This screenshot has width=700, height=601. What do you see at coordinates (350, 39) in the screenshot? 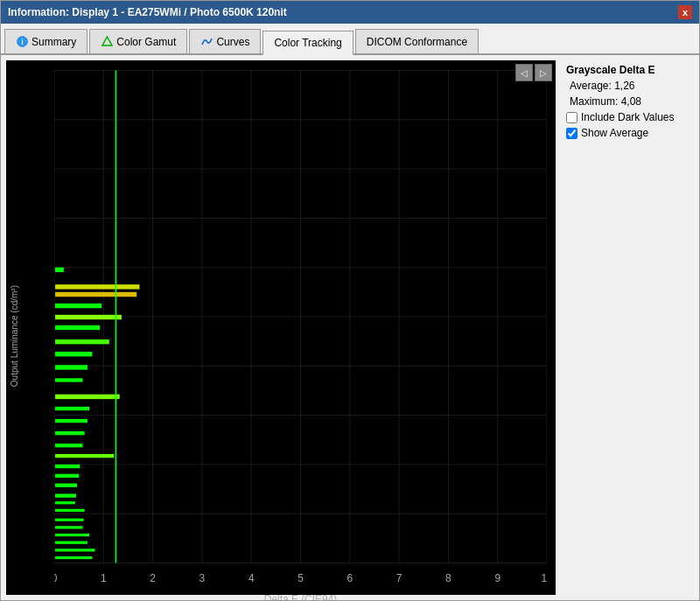
I see `tab-bar: i Summary Color Gamut Curves Color Track…` at bounding box center [350, 39].